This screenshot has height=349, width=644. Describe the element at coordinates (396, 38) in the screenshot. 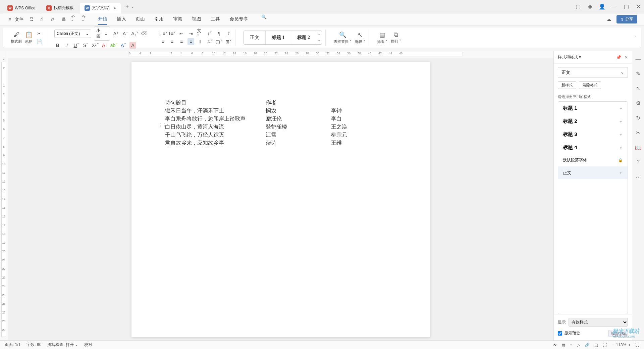

I see `arrange-button: ⧉ 排列 ˅` at that location.